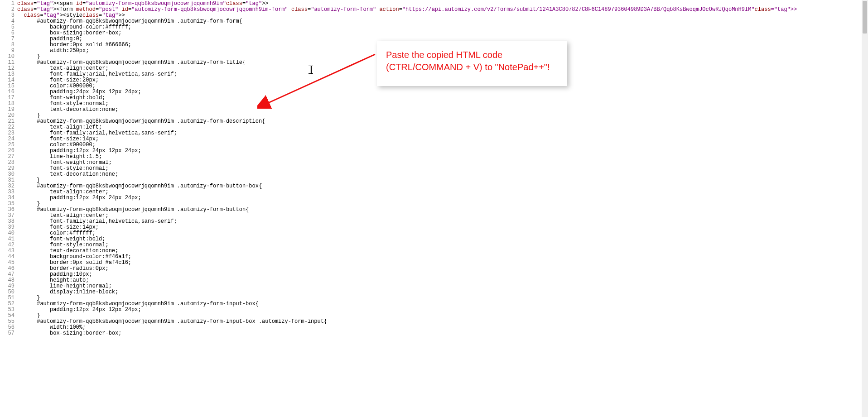  What do you see at coordinates (439, 163) in the screenshot?
I see `code-line: font-weight:normal;` at bounding box center [439, 163].